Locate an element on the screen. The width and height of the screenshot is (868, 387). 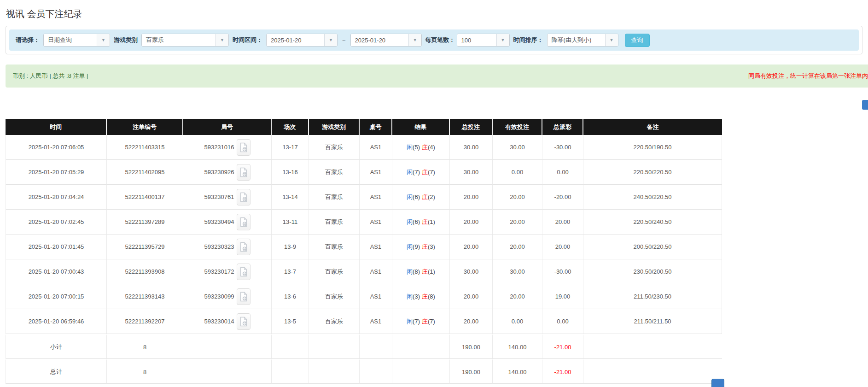
round-id: 593230494 is located at coordinates (219, 222).